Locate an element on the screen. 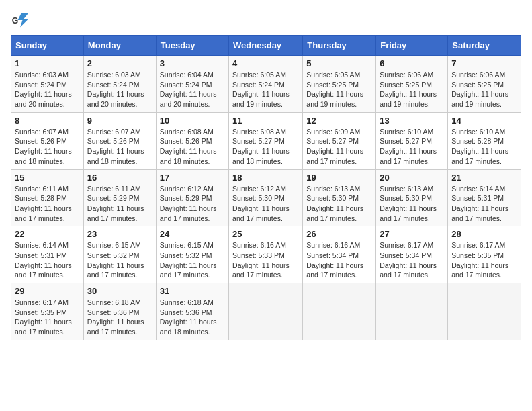 The width and height of the screenshot is (532, 411). day-info: Sunrise: 6:04 AMSunset: 5:24 PMDaylight:… is located at coordinates (192, 90).